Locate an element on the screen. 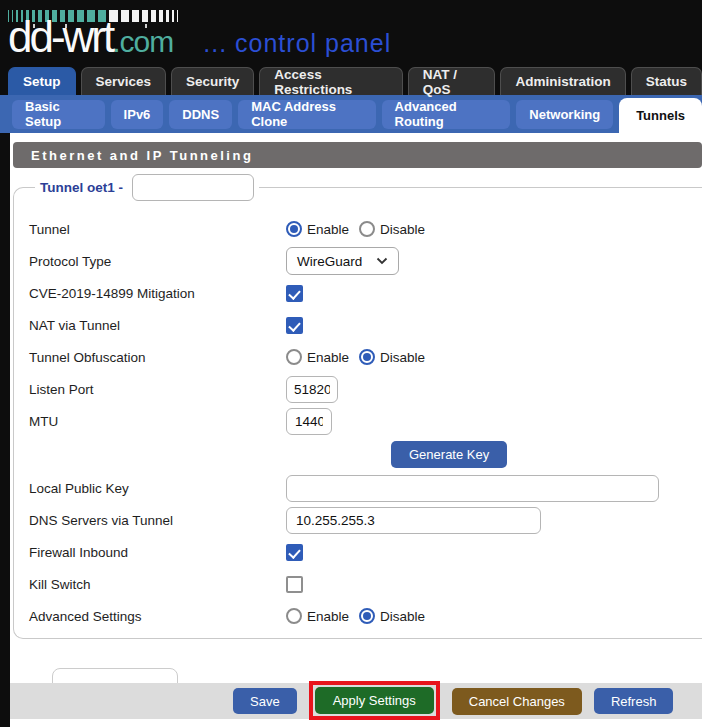 The height and width of the screenshot is (727, 702). local-public-key-input is located at coordinates (472, 488).